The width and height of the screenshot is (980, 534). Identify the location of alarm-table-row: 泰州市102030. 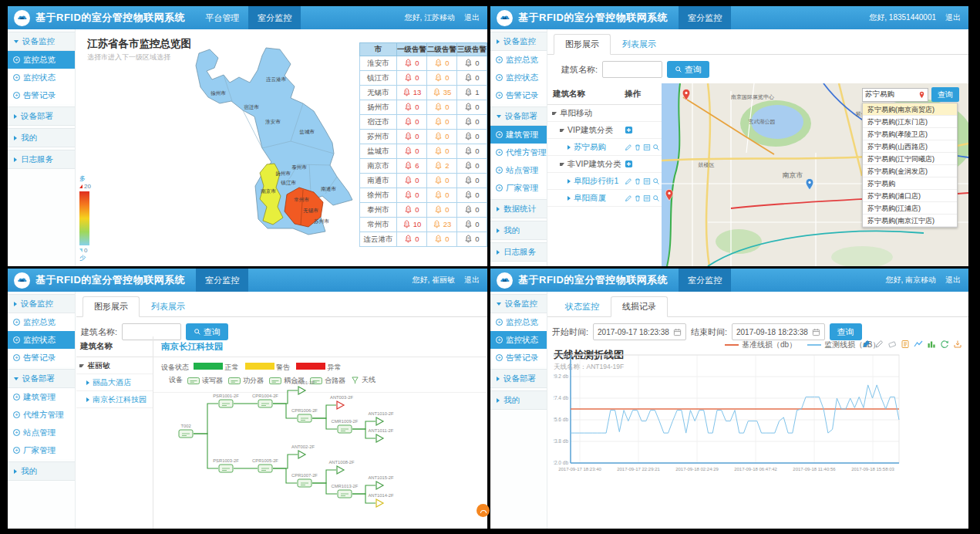
(424, 210).